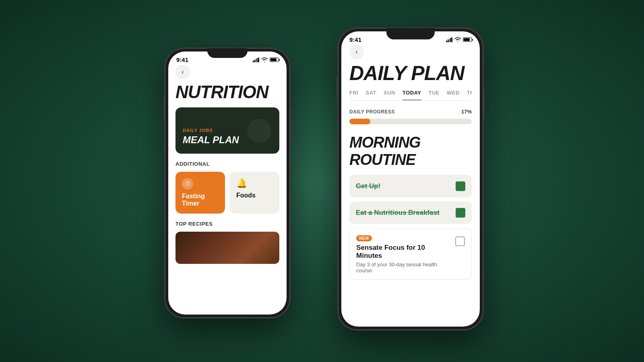  Describe the element at coordinates (200, 200) in the screenshot. I see `fasting-label: Fasting Timer` at that location.